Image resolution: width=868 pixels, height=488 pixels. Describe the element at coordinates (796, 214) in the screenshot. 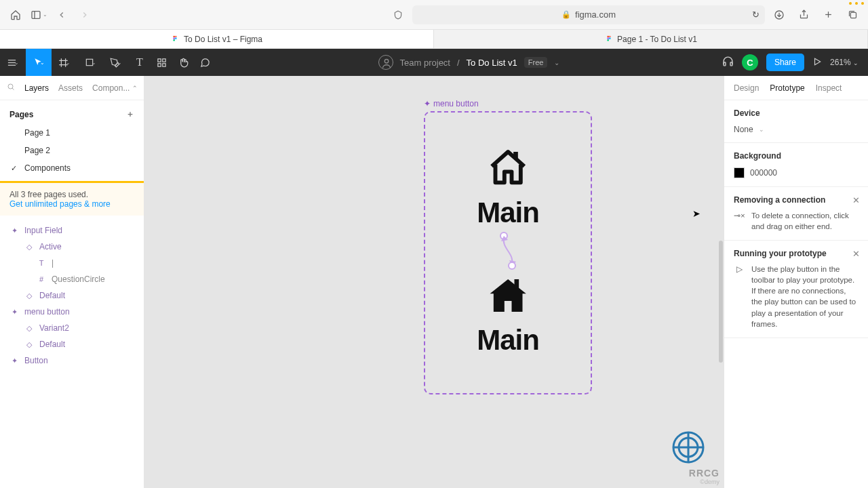

I see `hint-removing-connection: ✕ Removing a connection ⊸× To delete a c…` at that location.